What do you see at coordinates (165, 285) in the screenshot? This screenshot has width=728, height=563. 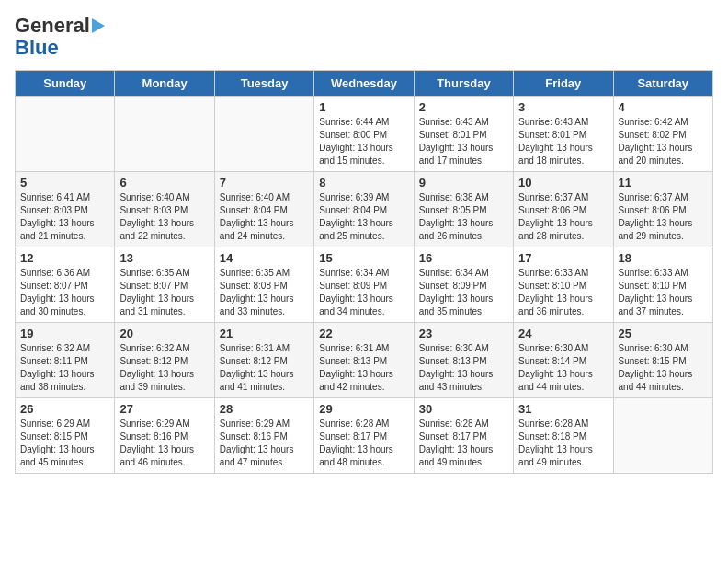 I see `calendar-cell: 13Sunrise: 6:35 AMSunset: 8:07 PMDayligh…` at bounding box center [165, 285].